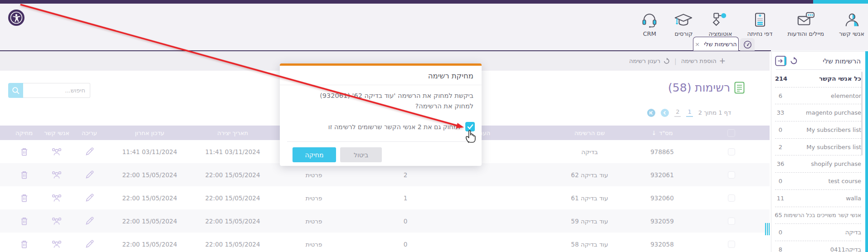  I want to click on mail-messages-icon, so click(806, 20).